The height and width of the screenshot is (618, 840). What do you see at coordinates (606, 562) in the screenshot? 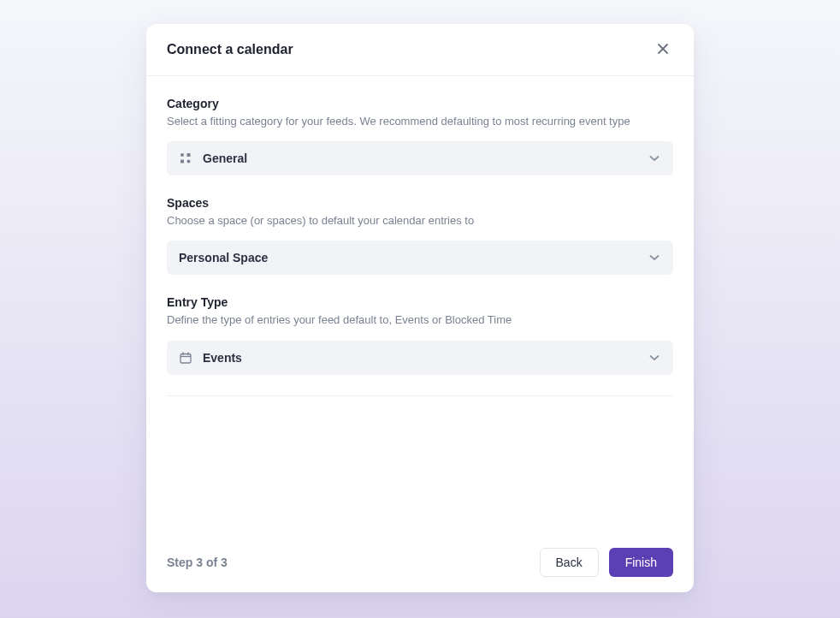
I see `footer-buttons: Back Finish` at bounding box center [606, 562].